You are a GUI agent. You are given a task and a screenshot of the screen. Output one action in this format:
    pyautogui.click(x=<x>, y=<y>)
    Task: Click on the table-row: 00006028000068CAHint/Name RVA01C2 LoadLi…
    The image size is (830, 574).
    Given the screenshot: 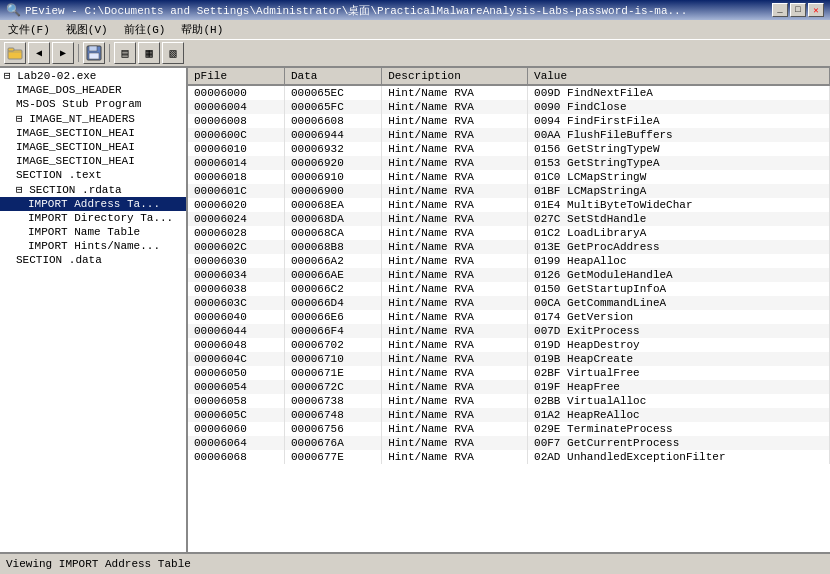 What is the action you would take?
    pyautogui.click(x=509, y=233)
    